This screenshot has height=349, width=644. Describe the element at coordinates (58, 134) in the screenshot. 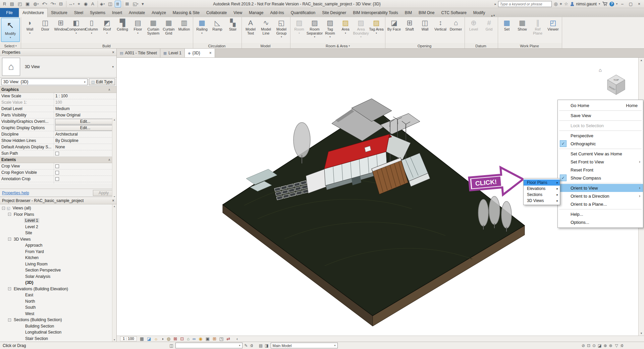

I see `property-row: Discipline Architectural` at that location.